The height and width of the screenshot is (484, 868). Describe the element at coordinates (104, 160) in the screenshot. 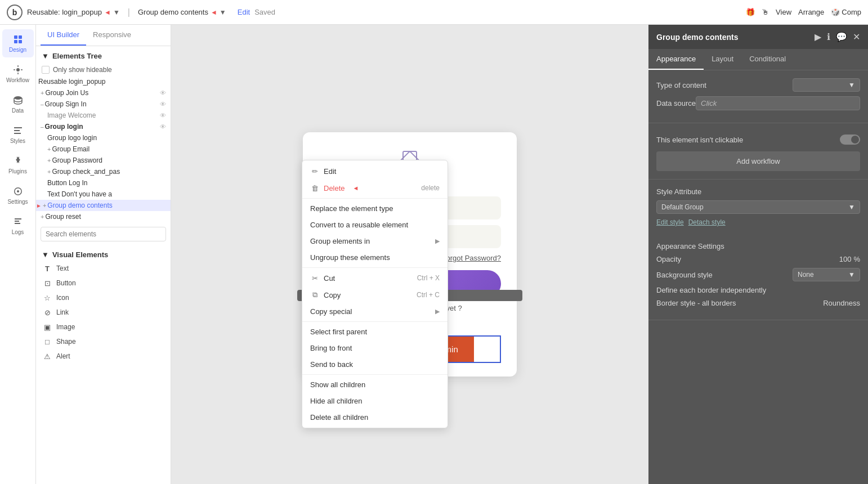

I see `tree-item-group-password: + Group Password` at that location.